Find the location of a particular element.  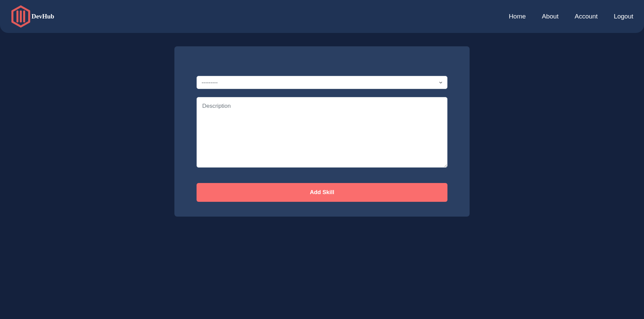

nav-links: Home About Account Logout is located at coordinates (571, 16).